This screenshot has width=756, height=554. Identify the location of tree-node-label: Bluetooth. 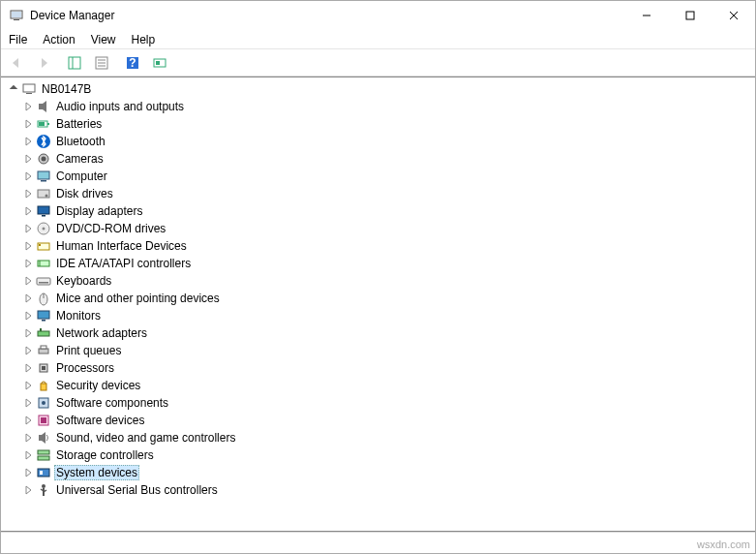
(81, 141).